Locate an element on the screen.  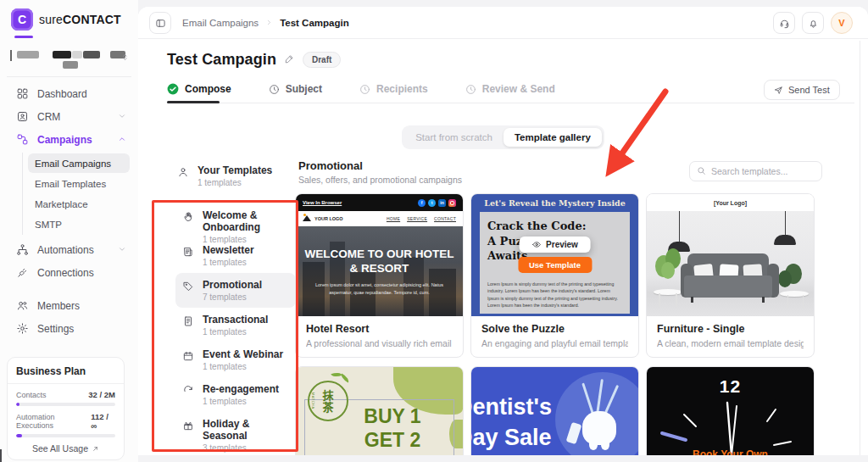
sidebar-item-email-templates: Email Templates is located at coordinates (79, 183).